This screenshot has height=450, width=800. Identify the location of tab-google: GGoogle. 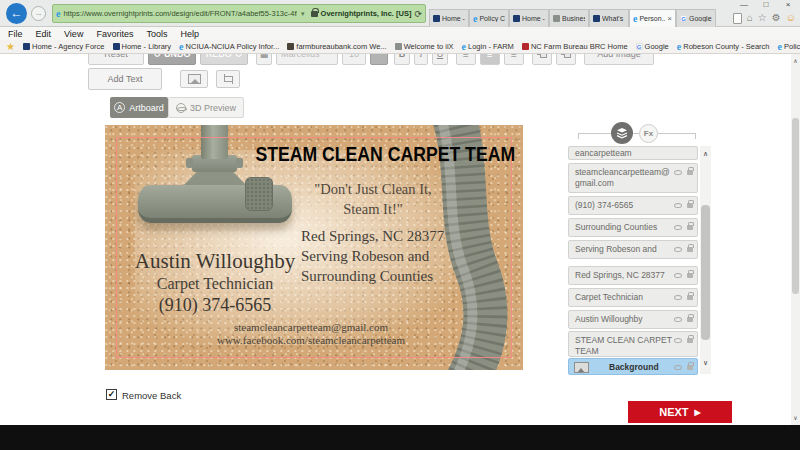
(696, 18).